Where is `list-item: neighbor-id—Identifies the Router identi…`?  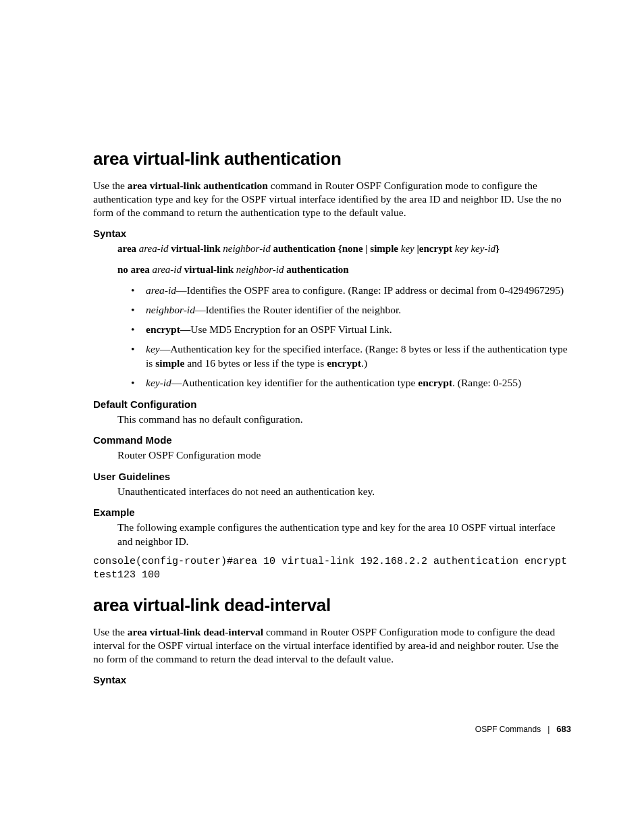 list-item: neighbor-id—Identifies the Router identi… is located at coordinates (351, 311).